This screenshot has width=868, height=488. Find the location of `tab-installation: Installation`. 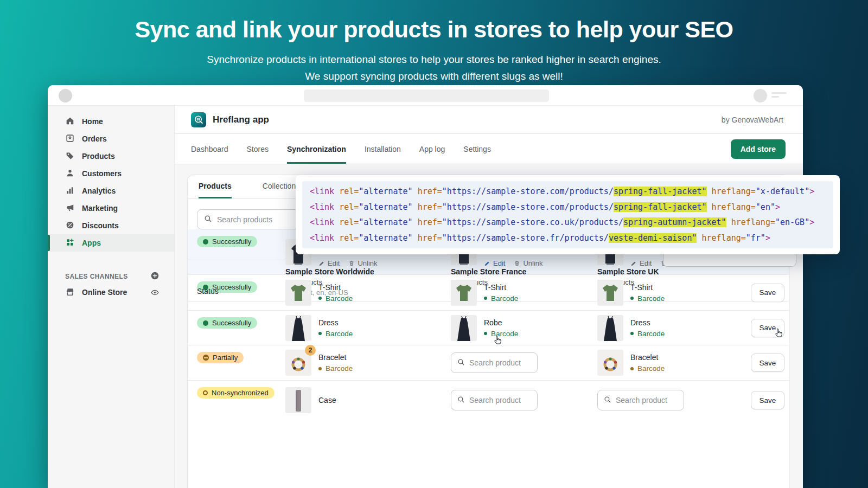

tab-installation: Installation is located at coordinates (383, 149).